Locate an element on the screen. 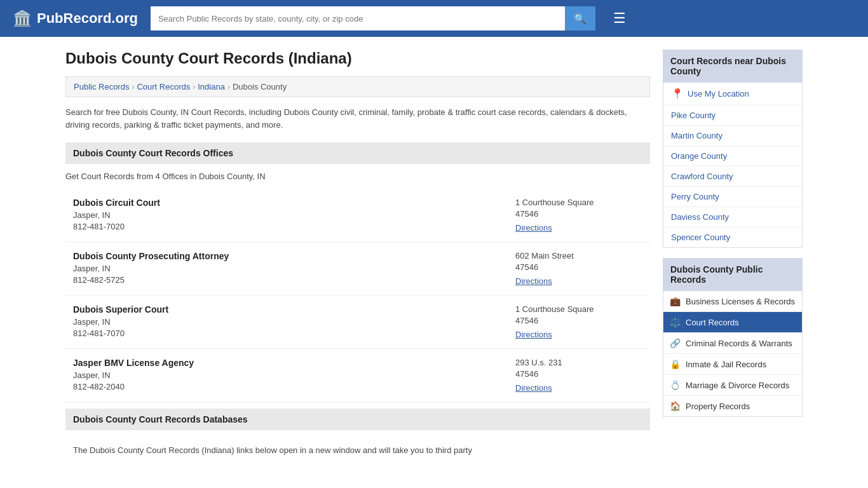 The width and height of the screenshot is (868, 488). sidebar-public-records-header: Dubois County Public Records is located at coordinates (733, 274).